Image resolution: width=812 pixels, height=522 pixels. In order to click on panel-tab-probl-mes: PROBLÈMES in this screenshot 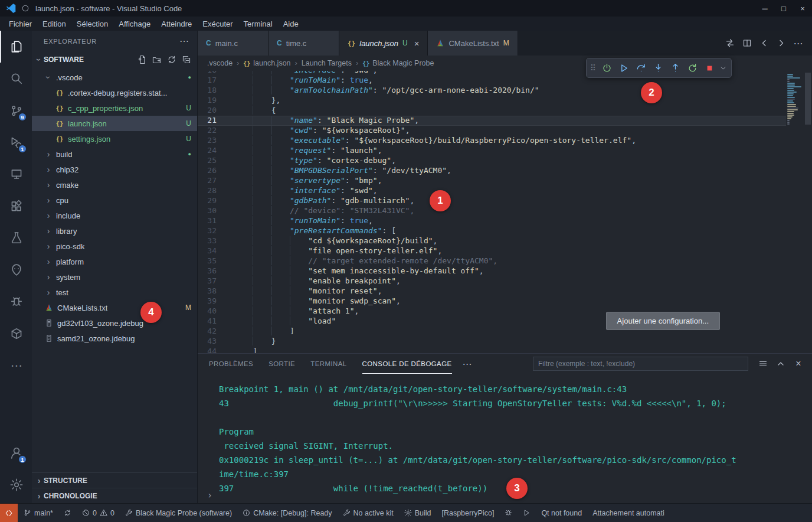, I will do `click(231, 364)`.